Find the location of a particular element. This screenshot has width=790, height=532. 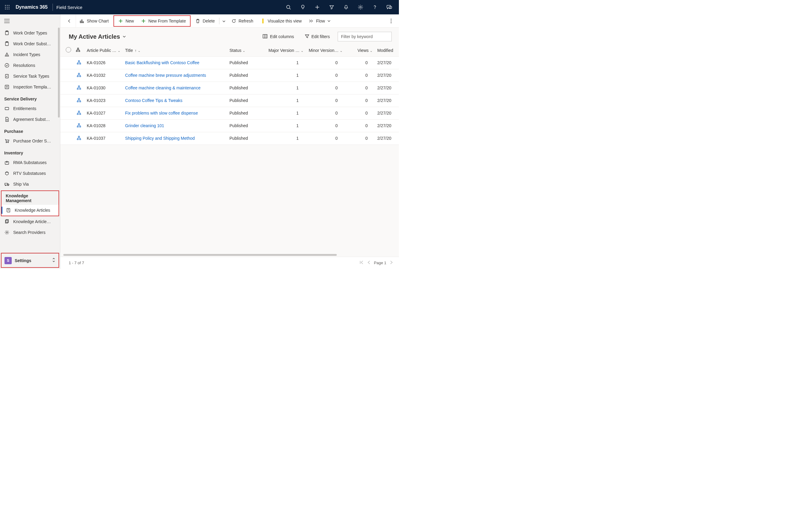

sidebar-collapse-icon is located at coordinates (30, 21).